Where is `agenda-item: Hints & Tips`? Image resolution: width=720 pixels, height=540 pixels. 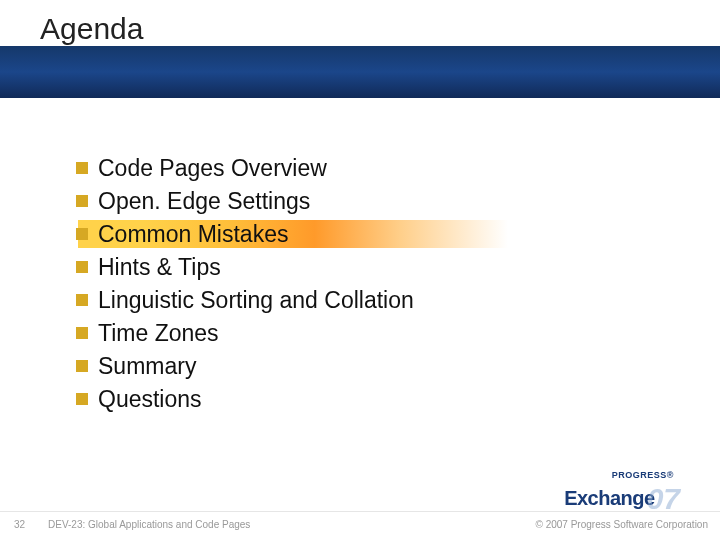
agenda-item: Hints & Tips is located at coordinates (245, 267).